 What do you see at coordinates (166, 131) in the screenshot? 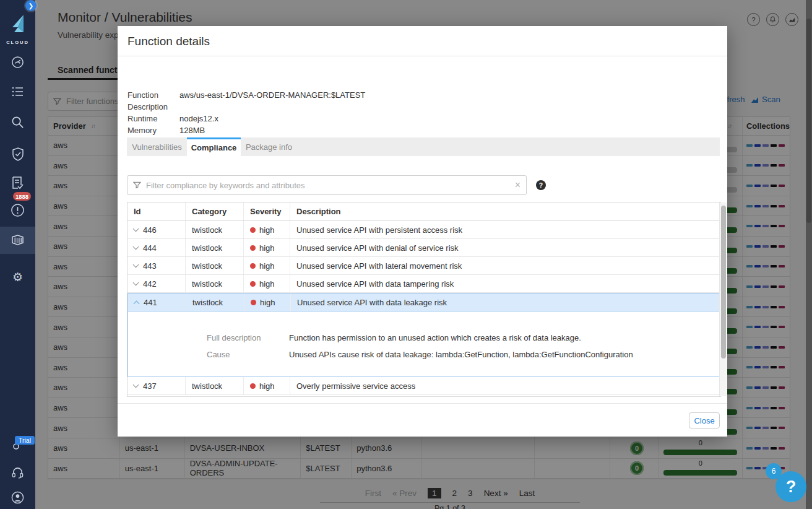
I see `detail-memory: Memory128MB` at bounding box center [166, 131].